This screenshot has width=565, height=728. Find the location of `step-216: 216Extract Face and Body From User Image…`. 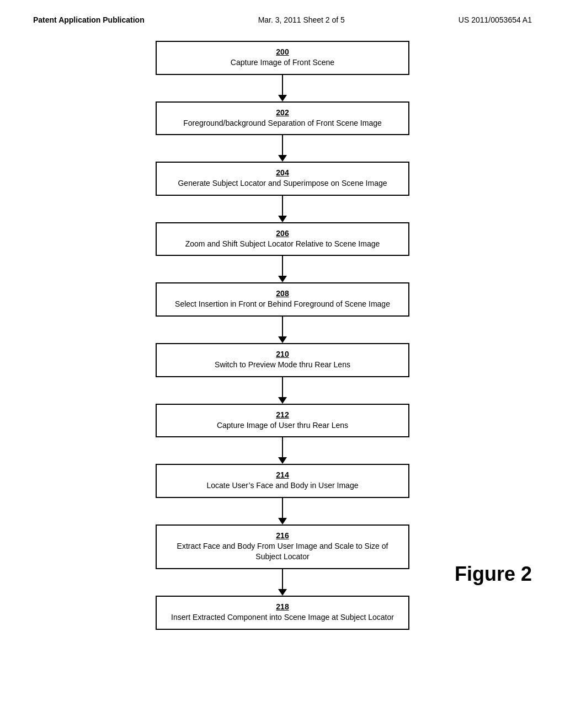

step-216: 216Extract Face and Body From User Image… is located at coordinates (282, 547).